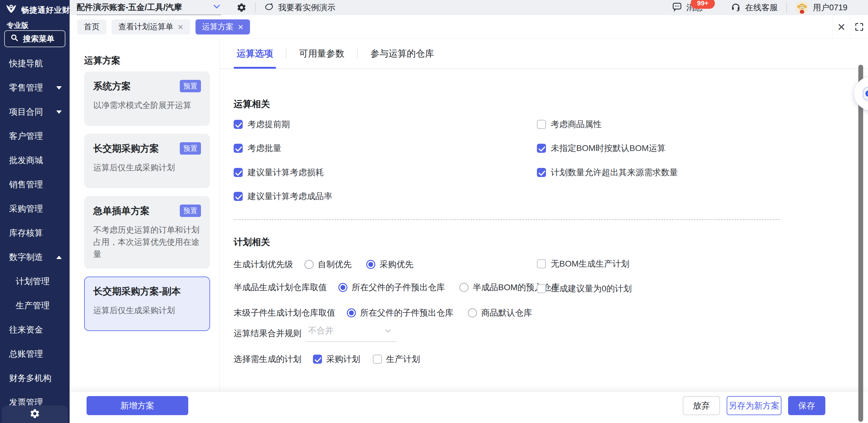 The width and height of the screenshot is (868, 423). I want to click on sidebar-item-project-contract: 项目合同, so click(35, 112).